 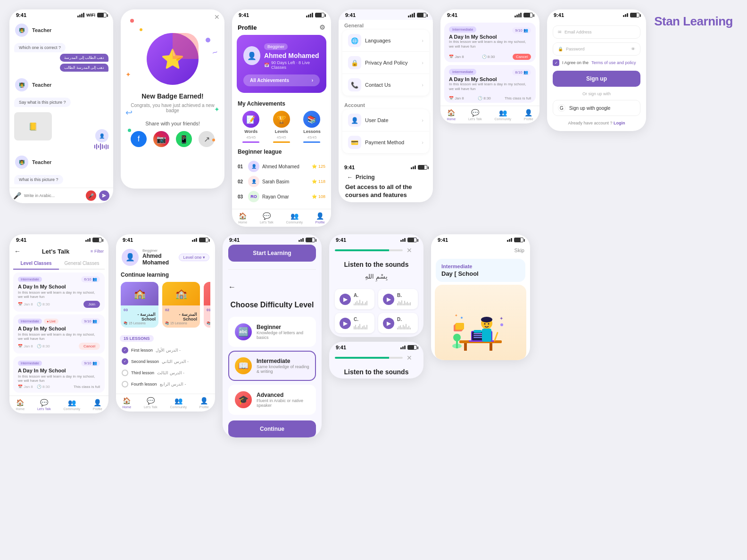 What do you see at coordinates (272, 253) in the screenshot?
I see `start-learning-btn: Start Learning` at bounding box center [272, 253].